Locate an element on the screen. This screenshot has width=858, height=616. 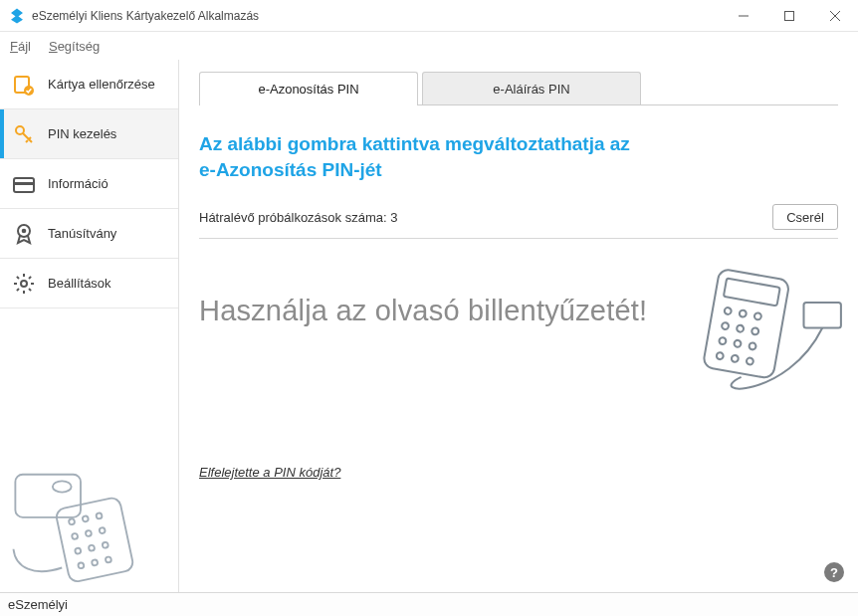
change-button: Cserél is located at coordinates (805, 217).